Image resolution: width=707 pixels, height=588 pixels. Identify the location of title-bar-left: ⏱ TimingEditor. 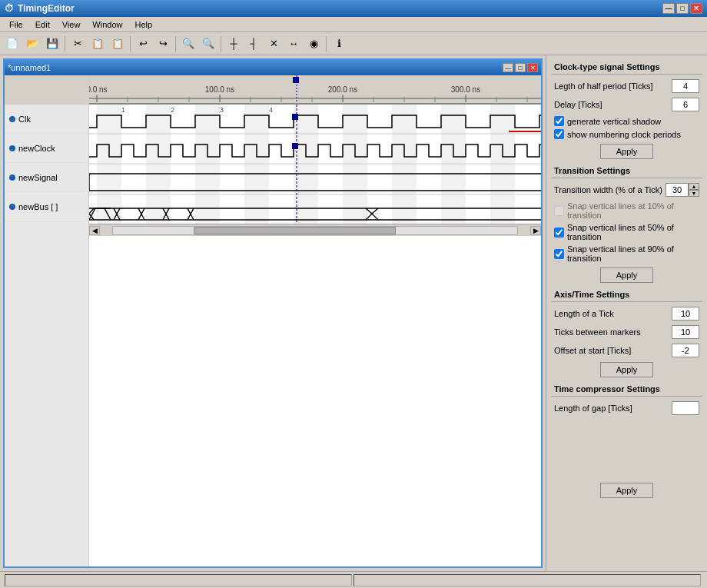
(40, 8).